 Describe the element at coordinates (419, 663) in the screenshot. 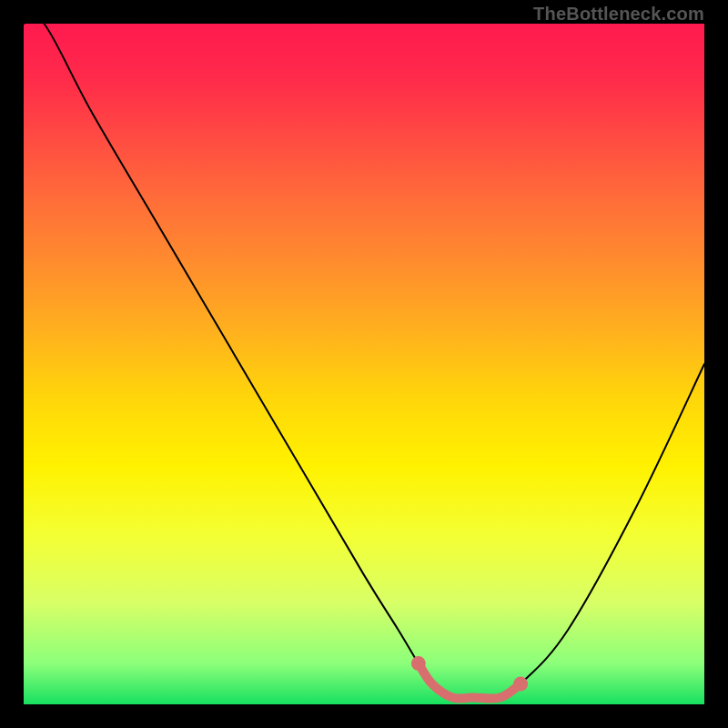

I see `highlight-marker-start` at that location.